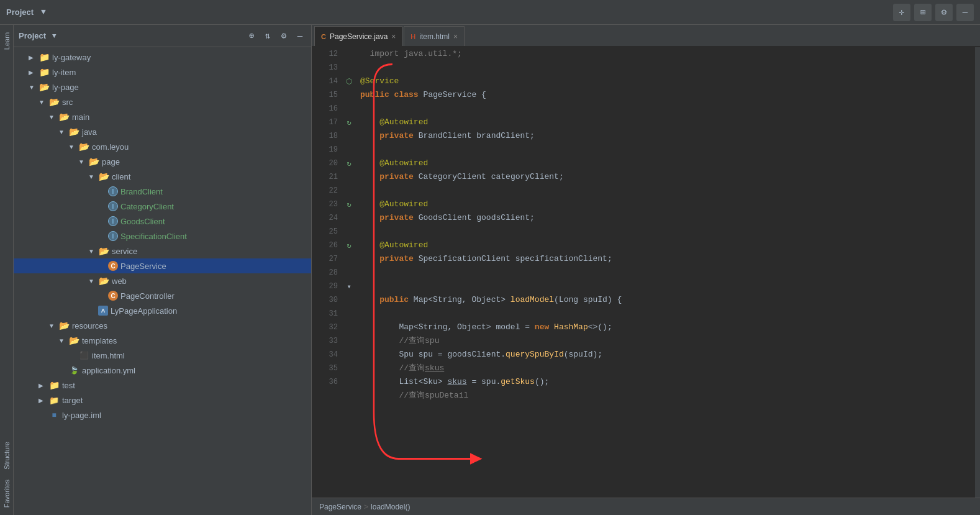 This screenshot has height=515, width=980. I want to click on gutter-29: ▾, so click(349, 286).